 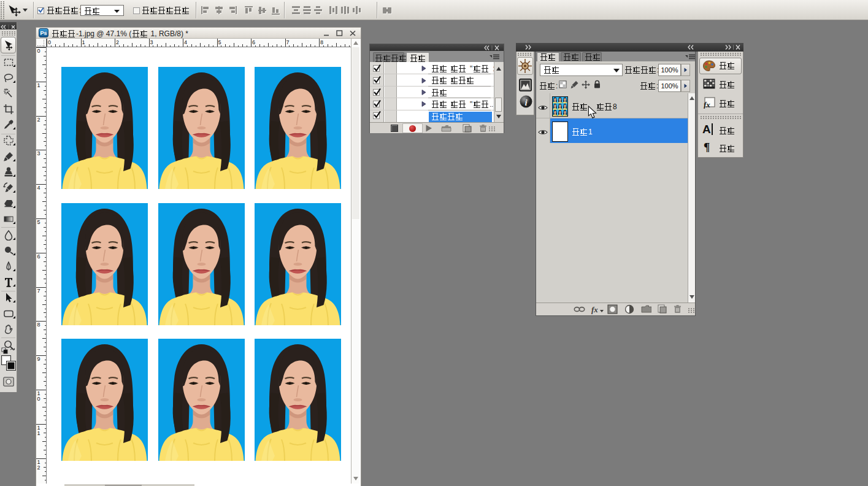 I want to click on svg-text: fx, so click(x=707, y=104).